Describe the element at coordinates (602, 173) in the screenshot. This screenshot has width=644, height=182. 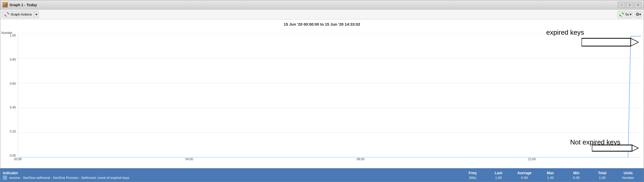
I see `legend-total-header: Total` at that location.